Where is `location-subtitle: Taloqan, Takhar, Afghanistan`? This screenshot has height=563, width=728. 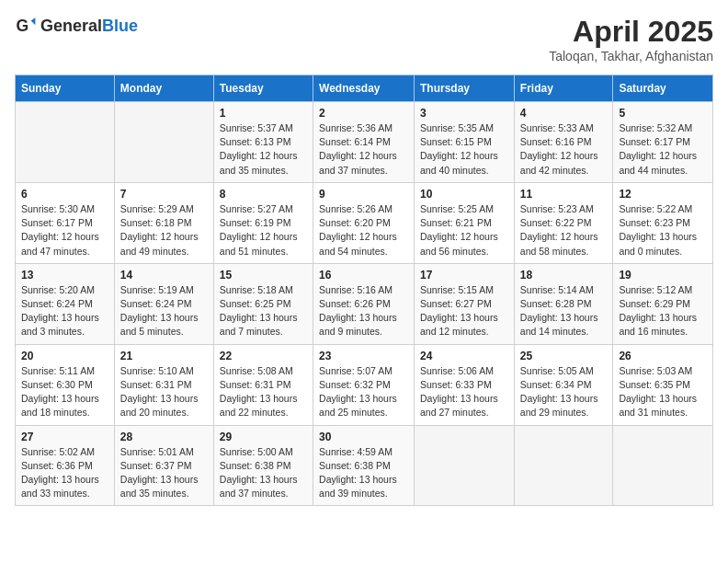 location-subtitle: Taloqan, Takhar, Afghanistan is located at coordinates (631, 56).